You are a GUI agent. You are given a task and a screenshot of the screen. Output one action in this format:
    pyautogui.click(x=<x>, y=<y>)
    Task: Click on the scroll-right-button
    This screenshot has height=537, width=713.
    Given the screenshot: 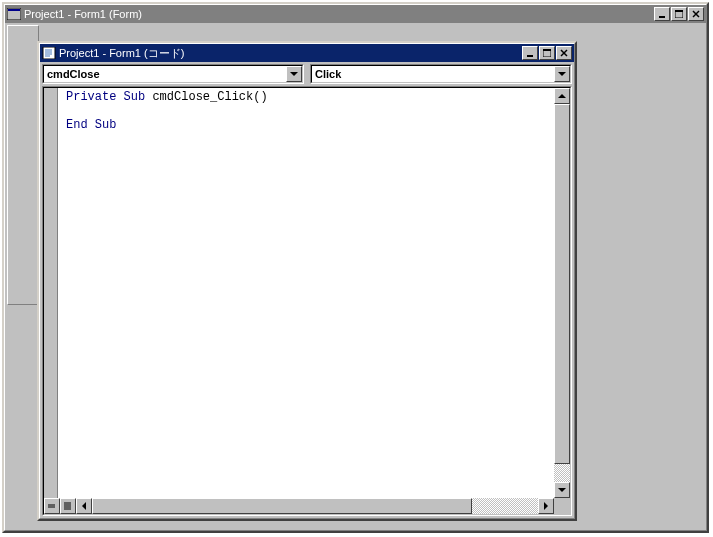 What is the action you would take?
    pyautogui.click(x=546, y=506)
    